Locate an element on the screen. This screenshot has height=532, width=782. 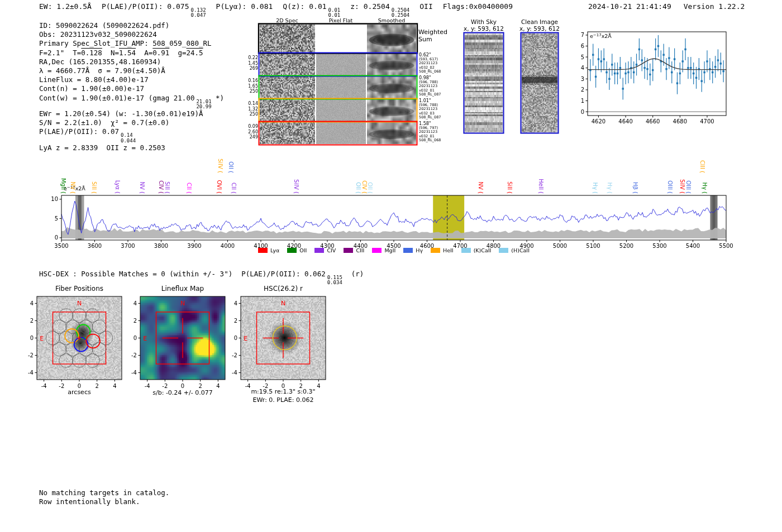
info-line: ID: 5090022624 (5090022624.pdf) is located at coordinates (132, 26).